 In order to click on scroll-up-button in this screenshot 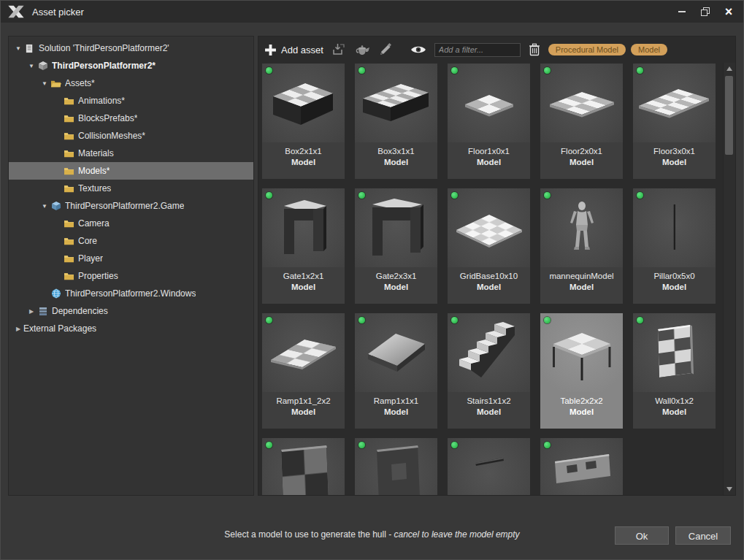, I will do `click(729, 69)`.